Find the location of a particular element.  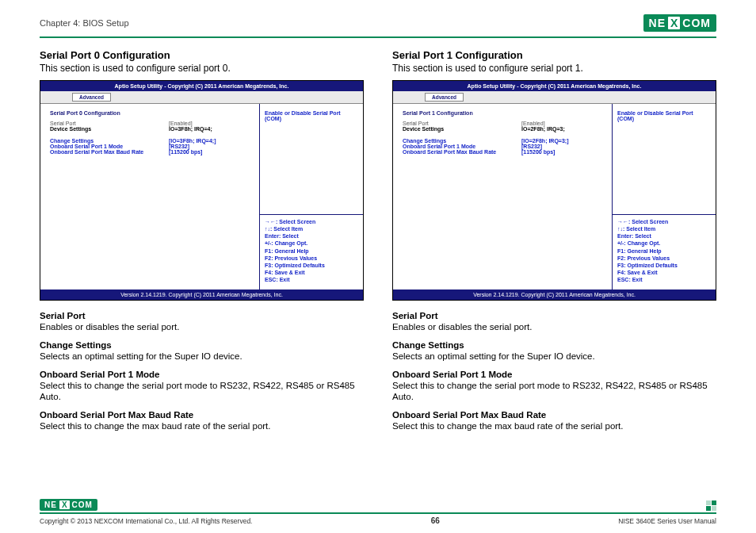

nexcom-logo-footer: NE X COM is located at coordinates (68, 504).